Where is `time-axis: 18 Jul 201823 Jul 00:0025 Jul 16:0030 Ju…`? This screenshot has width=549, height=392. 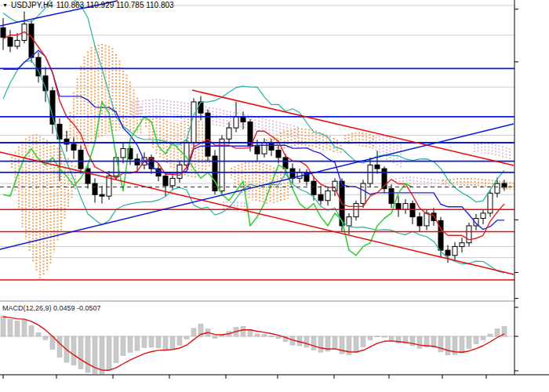 time-axis: 18 Jul 201823 Jul 00:0025 Jul 16:0030 Ju… is located at coordinates (274, 383).